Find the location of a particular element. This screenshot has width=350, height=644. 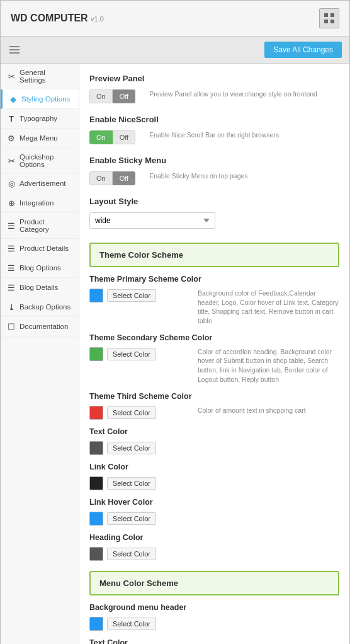

preview-panel-row: On Off Preview Panel allow you to view,c… is located at coordinates (214, 98).